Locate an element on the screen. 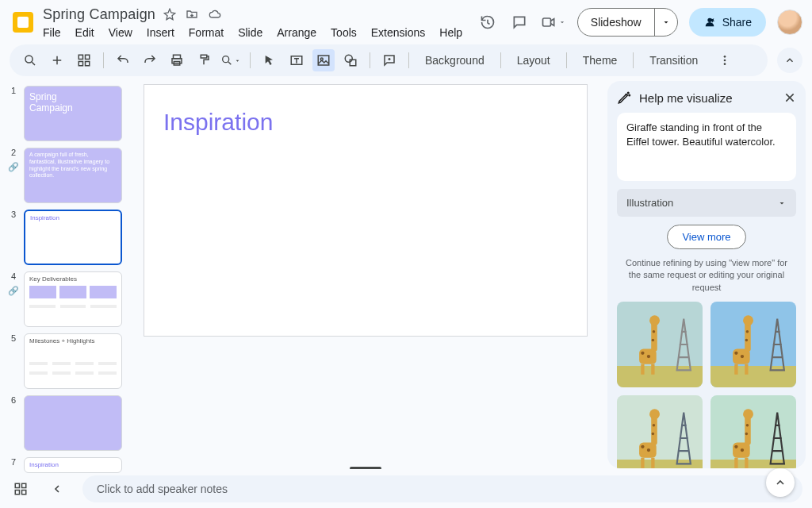 This screenshot has height=508, width=812. previous-icon is located at coordinates (57, 489).